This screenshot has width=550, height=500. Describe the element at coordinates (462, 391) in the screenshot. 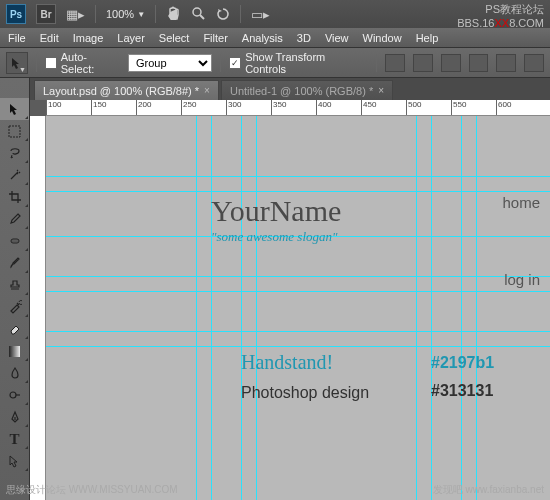

I see `canvas-colorcode-2: #313131` at that location.